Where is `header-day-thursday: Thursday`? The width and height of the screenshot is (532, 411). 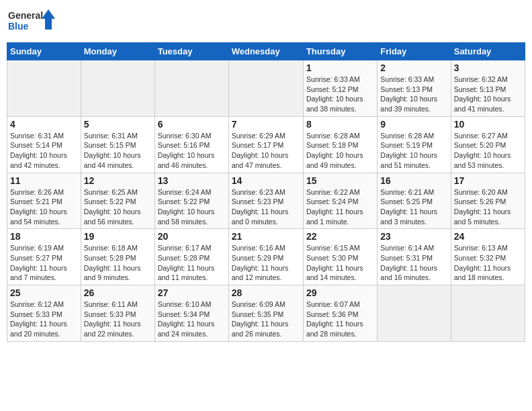
header-day-thursday: Thursday is located at coordinates (340, 52).